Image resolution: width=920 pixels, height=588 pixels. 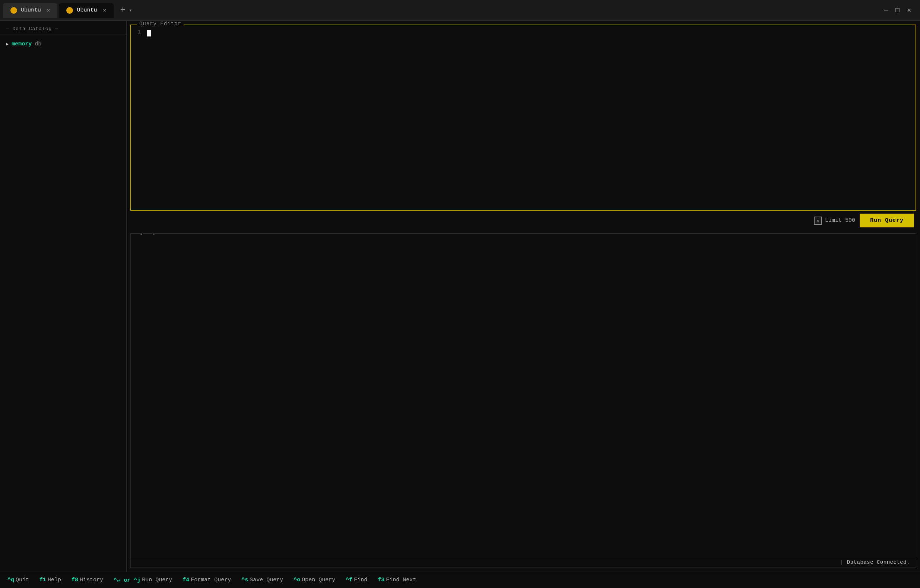 I want to click on shortcut-key-help: f1, so click(x=43, y=580).